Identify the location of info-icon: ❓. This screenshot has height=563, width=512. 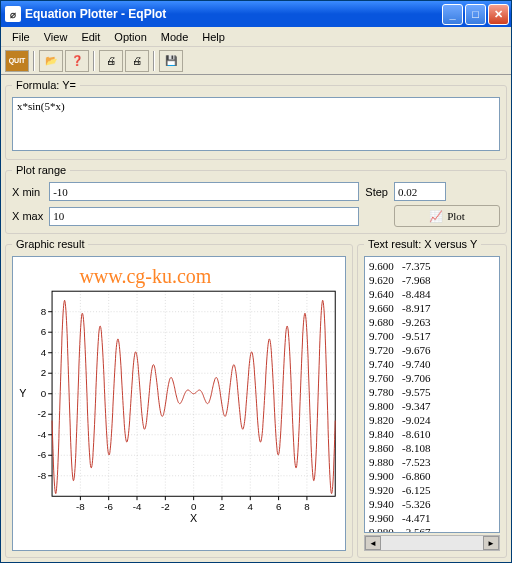
(77, 60).